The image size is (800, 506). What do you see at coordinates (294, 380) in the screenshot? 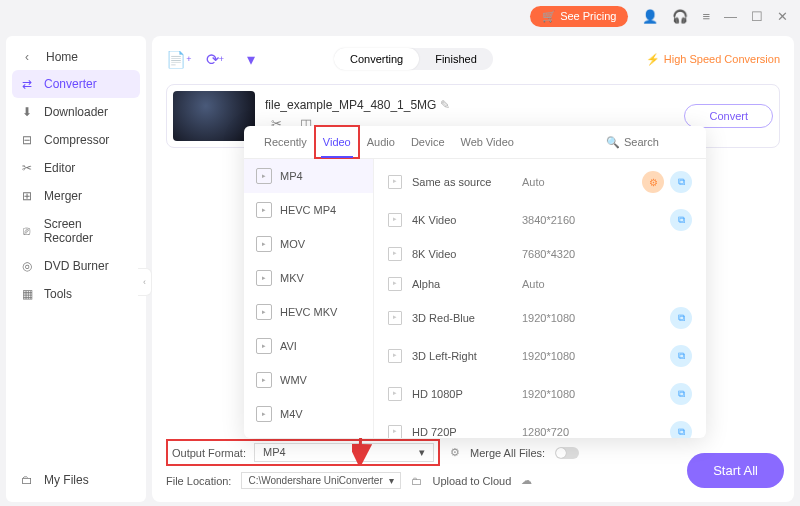
I see `format-label: WMV` at bounding box center [294, 380].